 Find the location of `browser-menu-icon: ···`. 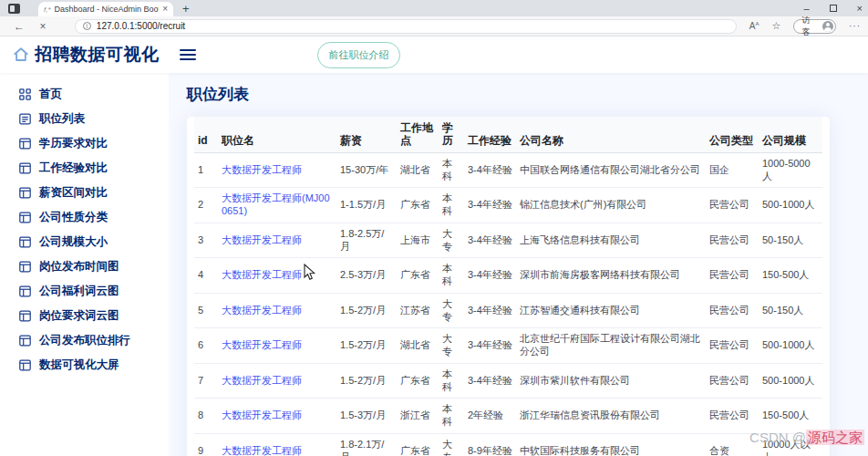

browser-menu-icon: ··· is located at coordinates (855, 26).